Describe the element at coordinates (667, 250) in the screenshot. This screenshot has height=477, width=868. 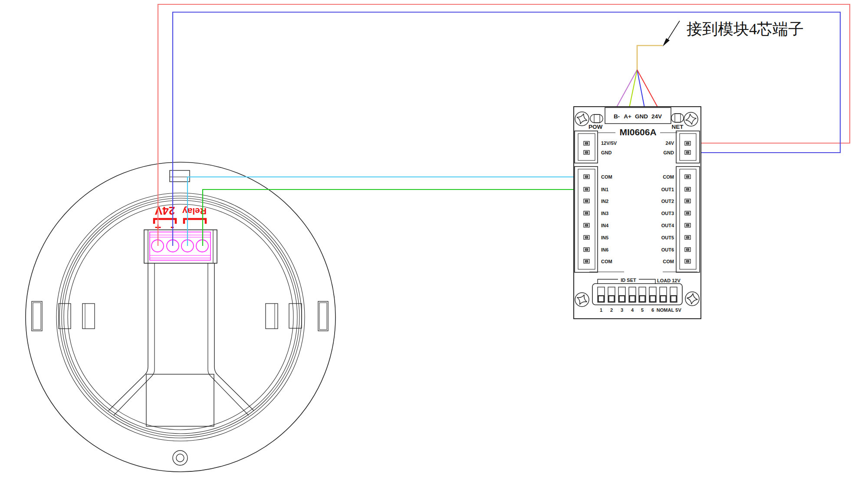
I see `pin-label: OUT6` at that location.